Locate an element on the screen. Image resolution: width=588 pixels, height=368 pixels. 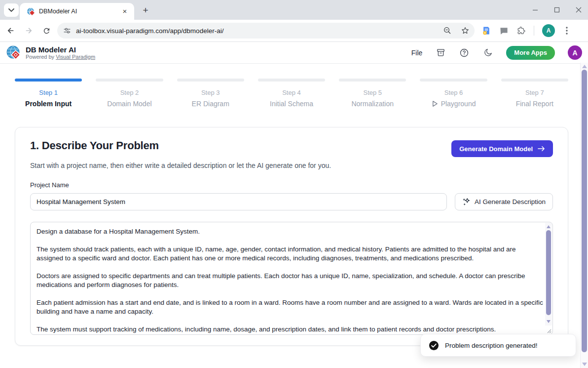
tab-step-7-final-report: Step 7 Final Report is located at coordinates (535, 93).